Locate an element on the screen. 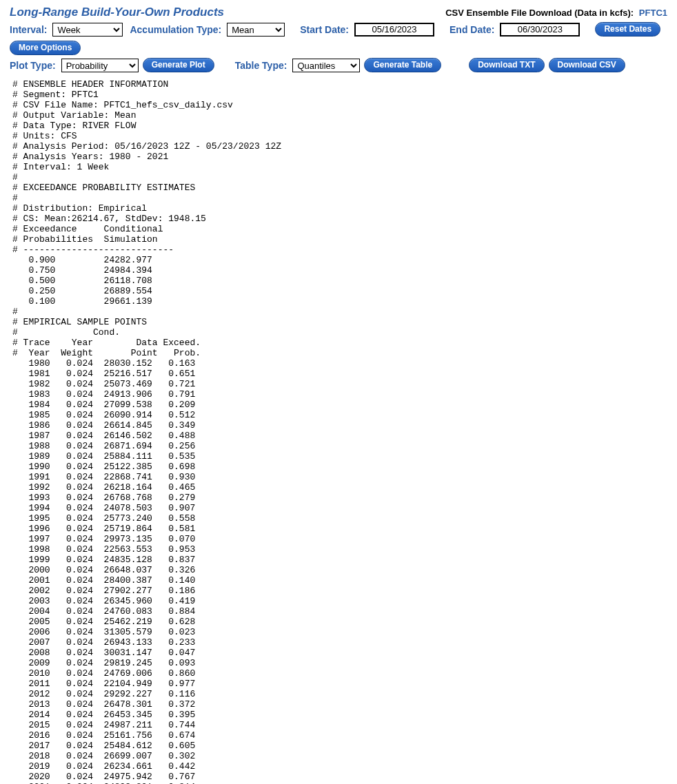 This screenshot has width=677, height=784. generate-plot-button: Generate Plot is located at coordinates (179, 65).